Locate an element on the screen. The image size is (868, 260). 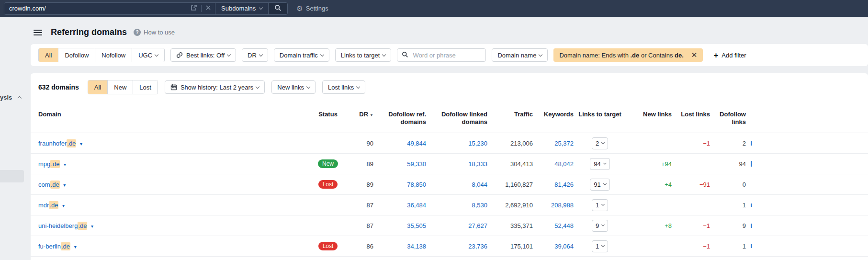
tab-ugc: UGC is located at coordinates (148, 55).